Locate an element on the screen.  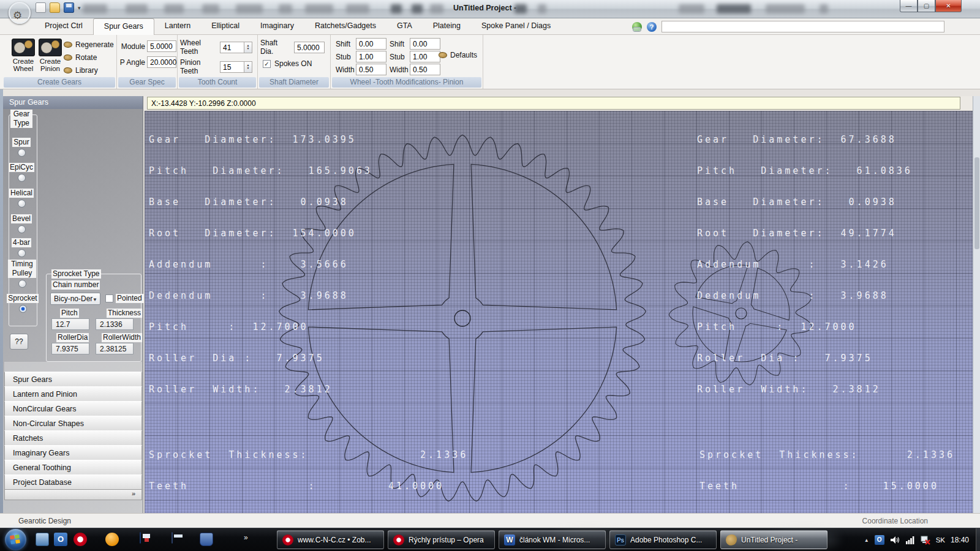
taskbar-button-gearotic: UnTitled Project - is located at coordinates (774, 540).